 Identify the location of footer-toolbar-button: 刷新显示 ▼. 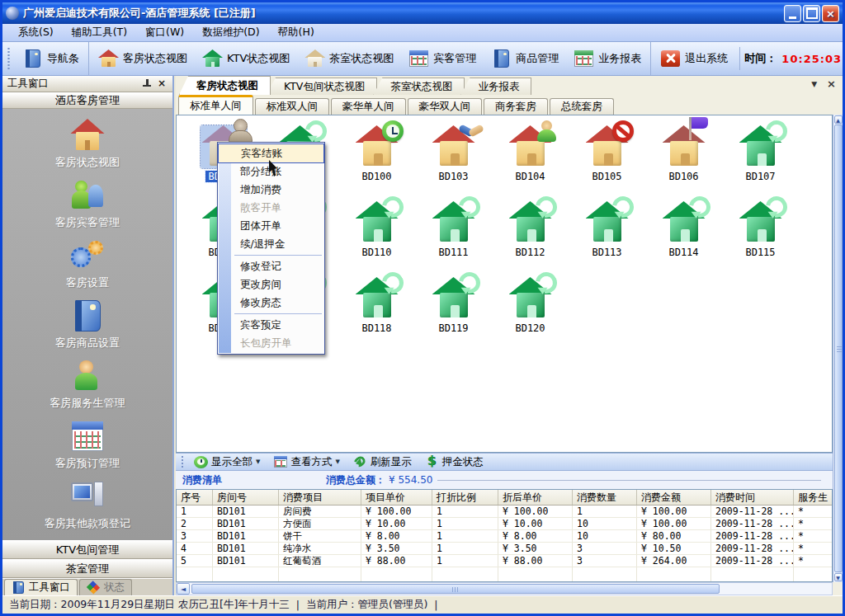
(383, 462).